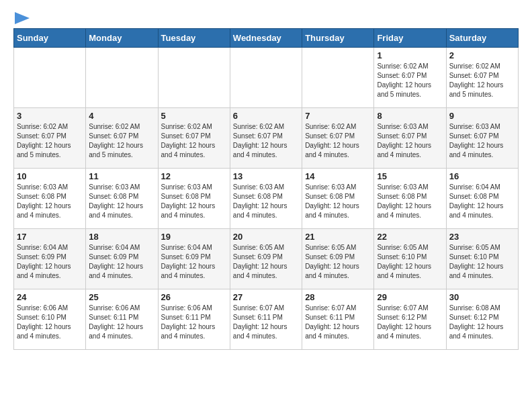 Image resolution: width=532 pixels, height=411 pixels. What do you see at coordinates (266, 199) in the screenshot?
I see `week-row-2: 10Sunrise: 6:03 AM Sunset: 6:08 PM Dayli…` at bounding box center [266, 199].